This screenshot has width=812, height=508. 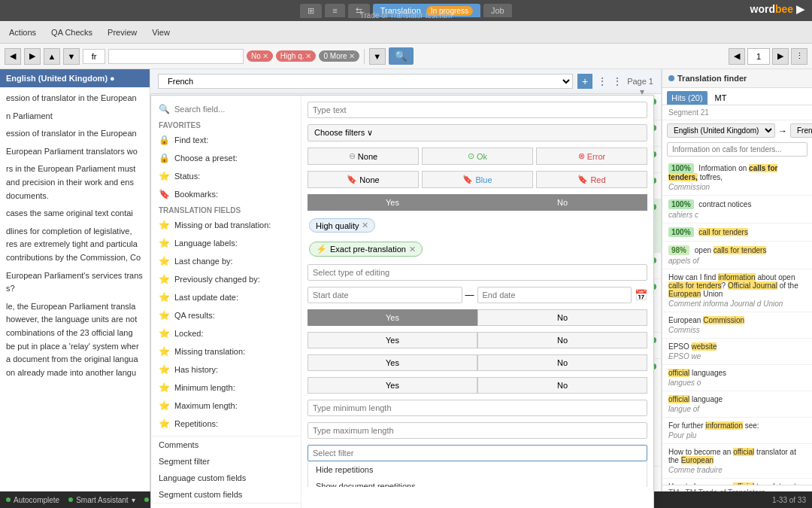 What do you see at coordinates (392, 340) in the screenshot?
I see `locked-yes-btn: Yes` at bounding box center [392, 340].